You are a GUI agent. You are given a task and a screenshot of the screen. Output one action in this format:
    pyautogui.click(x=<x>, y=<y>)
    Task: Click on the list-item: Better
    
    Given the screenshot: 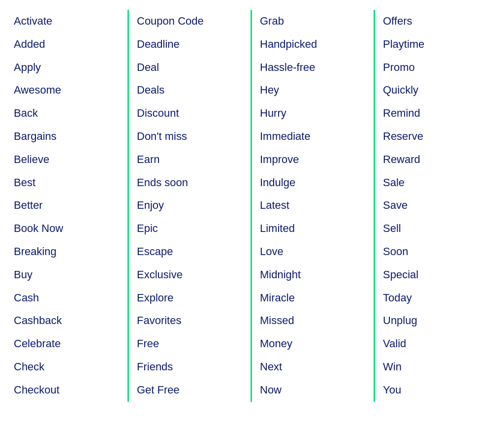 What is the action you would take?
    pyautogui.click(x=67, y=206)
    